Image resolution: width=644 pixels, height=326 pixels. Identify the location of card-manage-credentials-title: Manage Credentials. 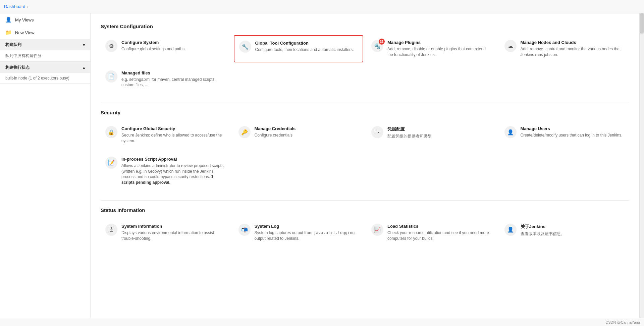
(275, 129).